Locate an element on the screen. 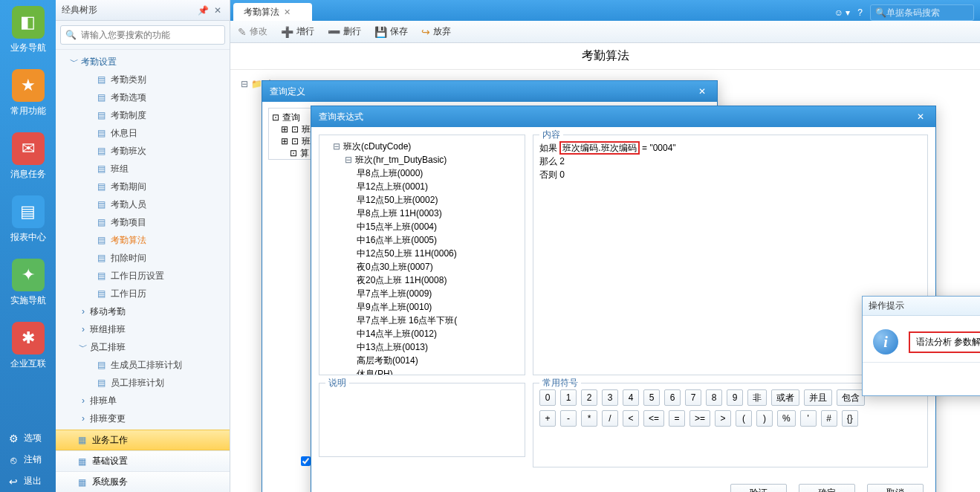  symbol2-14: {} is located at coordinates (850, 418).